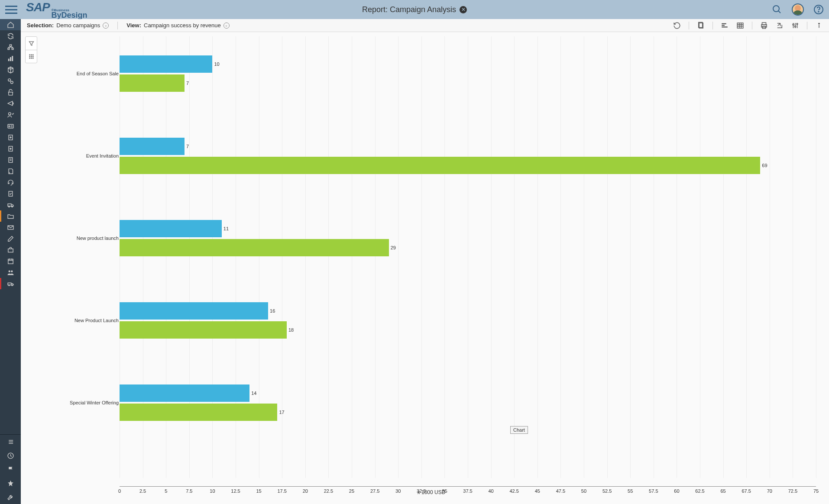 The height and width of the screenshot is (504, 829). What do you see at coordinates (81, 403) in the screenshot?
I see `category-label: Special Winter Offering` at bounding box center [81, 403].